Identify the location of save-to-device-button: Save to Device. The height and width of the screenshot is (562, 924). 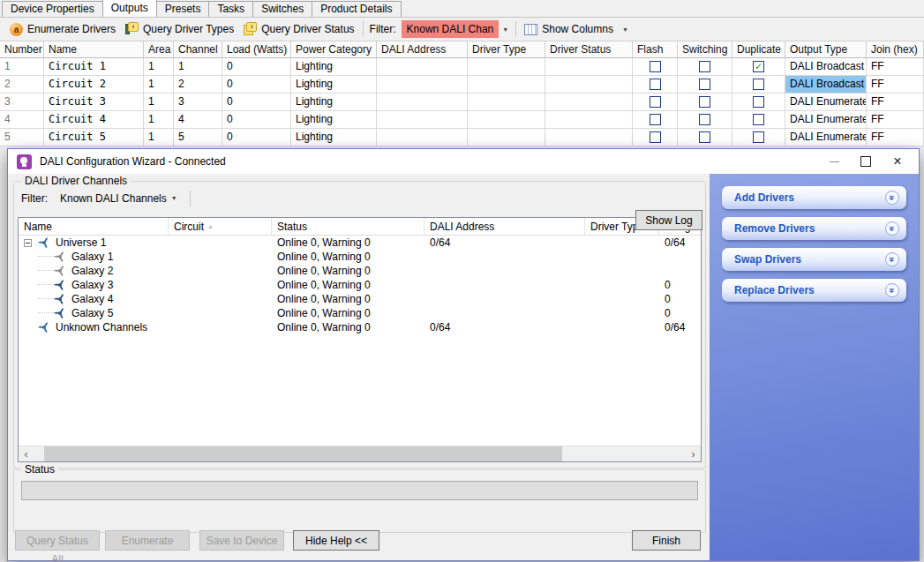
(242, 540).